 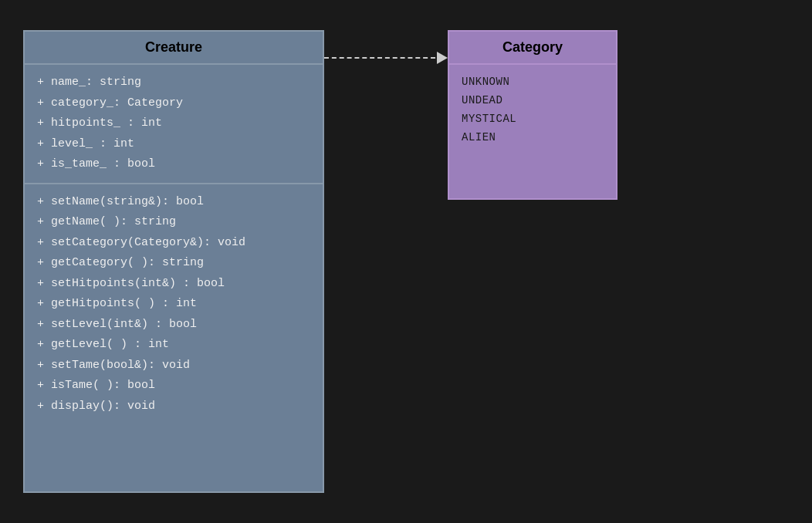 What do you see at coordinates (174, 386) in the screenshot?
I see `method-item: + isTame( ): bool` at bounding box center [174, 386].